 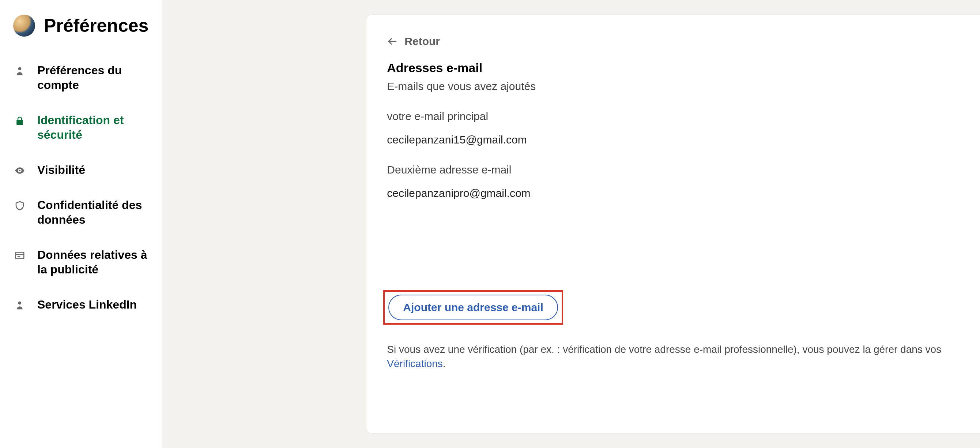 What do you see at coordinates (87, 305) in the screenshot?
I see `sidebar-item-label: Services LinkedIn` at bounding box center [87, 305].